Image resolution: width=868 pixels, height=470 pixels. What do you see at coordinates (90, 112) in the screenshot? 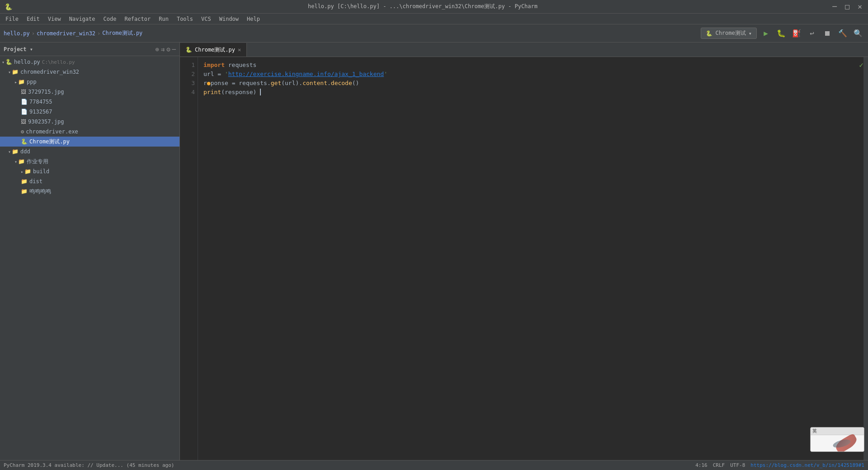
I see `tree-item-9132567: 📄 9132567` at bounding box center [90, 112].